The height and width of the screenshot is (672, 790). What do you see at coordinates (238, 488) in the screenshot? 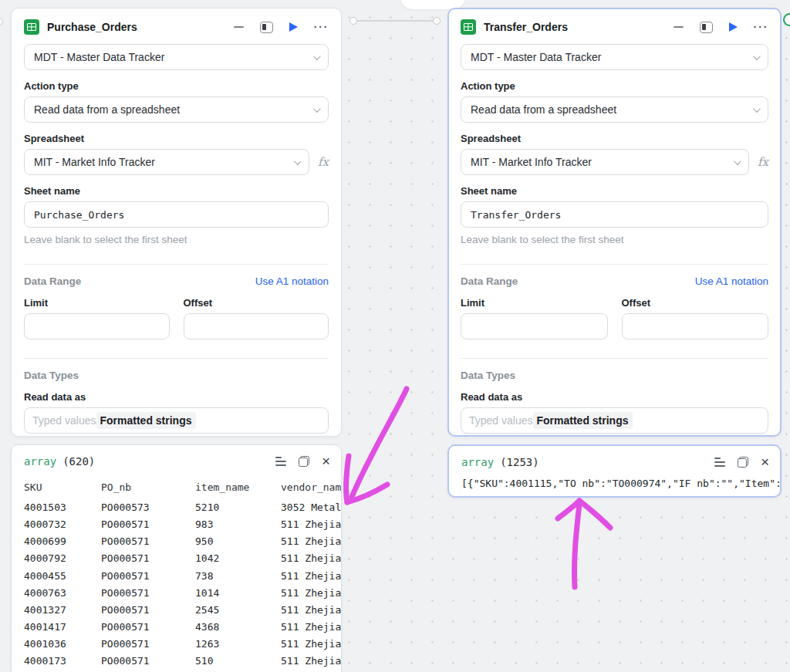
I see `column-header: item_name` at bounding box center [238, 488].